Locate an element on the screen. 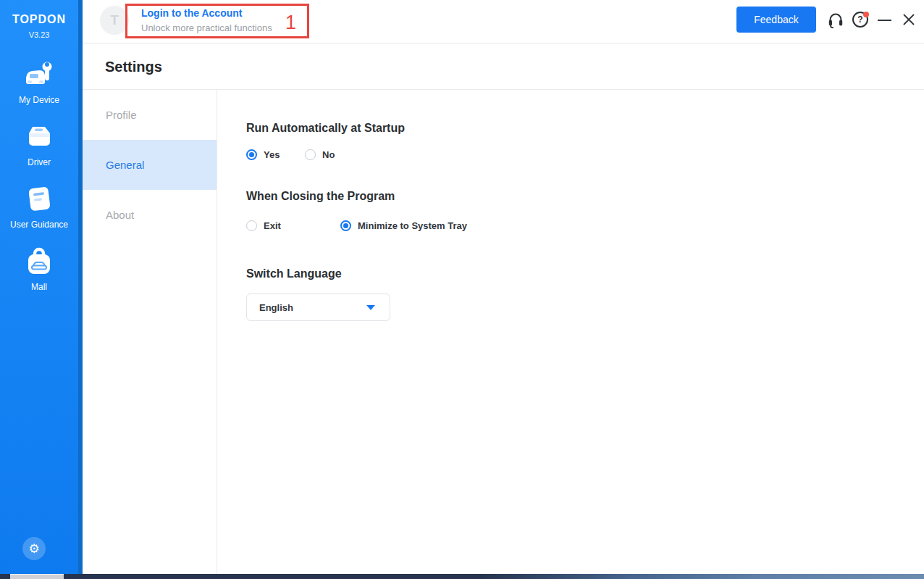 This screenshot has height=579, width=924. login-subtitle: Unlock more practical functions is located at coordinates (207, 28).